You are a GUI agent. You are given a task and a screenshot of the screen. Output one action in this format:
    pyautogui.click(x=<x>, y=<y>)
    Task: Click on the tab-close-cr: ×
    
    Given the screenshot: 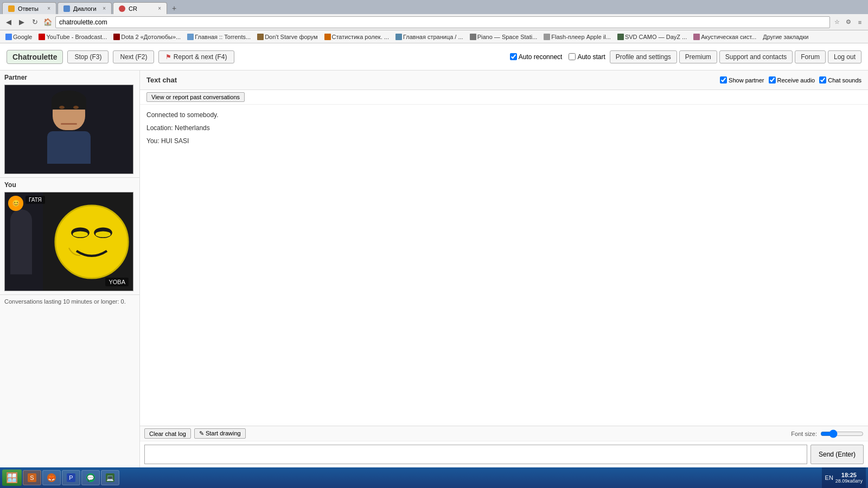 What is the action you would take?
    pyautogui.click(x=159, y=9)
    